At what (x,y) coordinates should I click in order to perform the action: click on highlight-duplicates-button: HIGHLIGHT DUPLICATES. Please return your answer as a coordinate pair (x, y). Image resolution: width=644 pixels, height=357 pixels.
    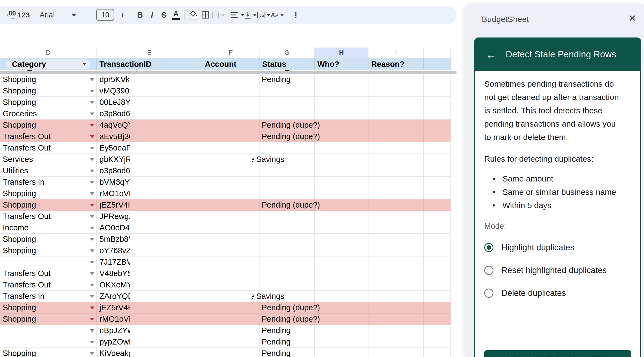
    Looking at the image, I should click on (558, 354).